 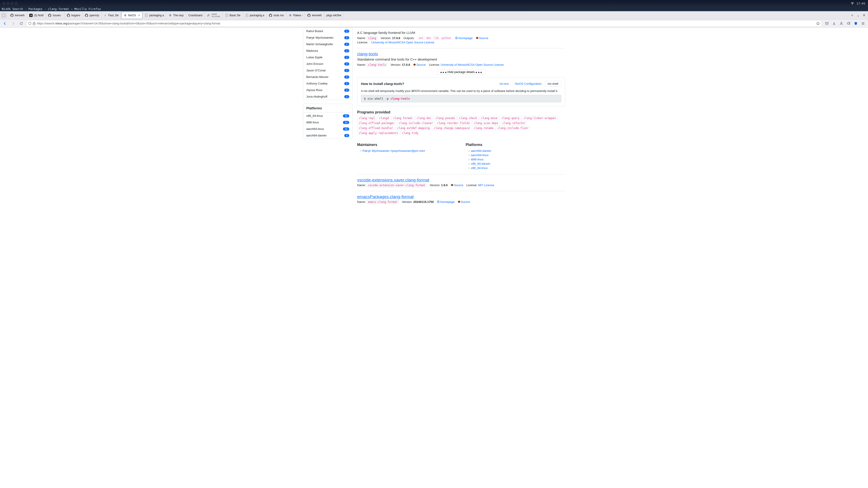 What do you see at coordinates (5, 24) in the screenshot?
I see `back-button` at bounding box center [5, 24].